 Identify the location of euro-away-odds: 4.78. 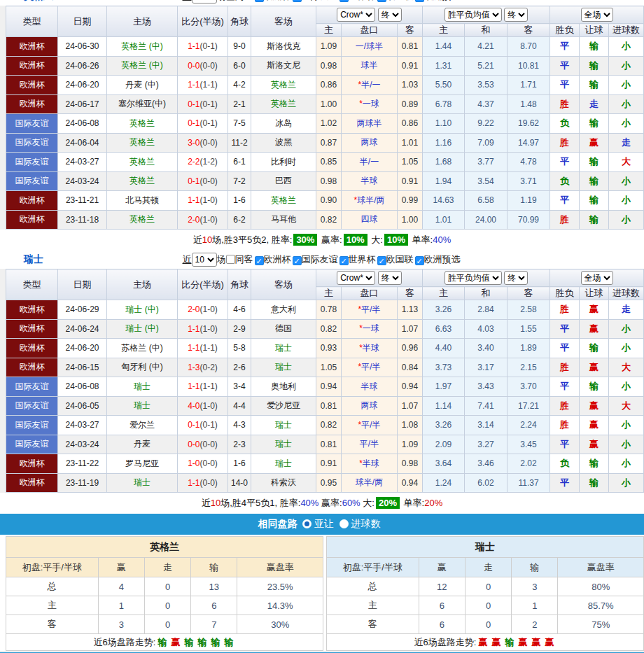
(529, 162).